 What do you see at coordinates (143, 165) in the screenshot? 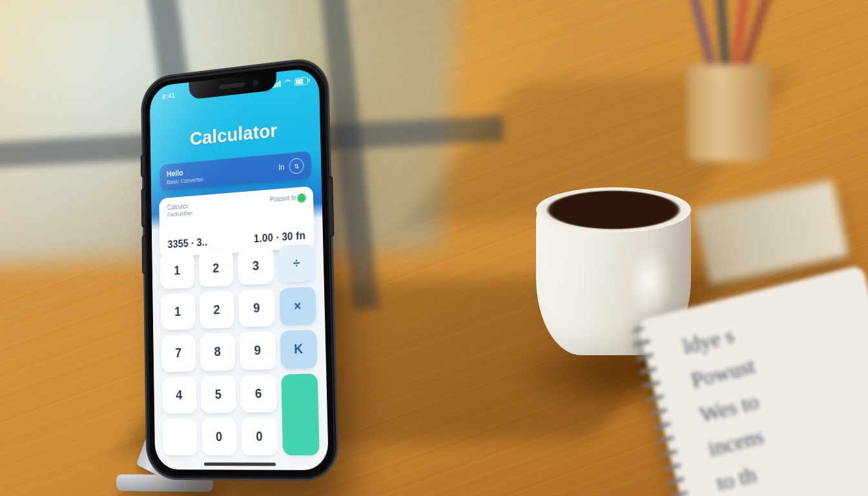
I see `mute-switch` at bounding box center [143, 165].